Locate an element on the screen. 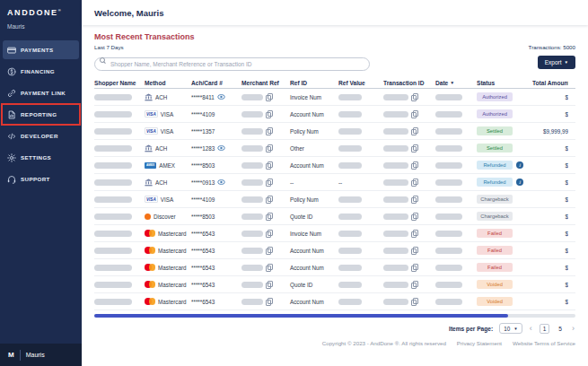  search-input is located at coordinates (232, 65).